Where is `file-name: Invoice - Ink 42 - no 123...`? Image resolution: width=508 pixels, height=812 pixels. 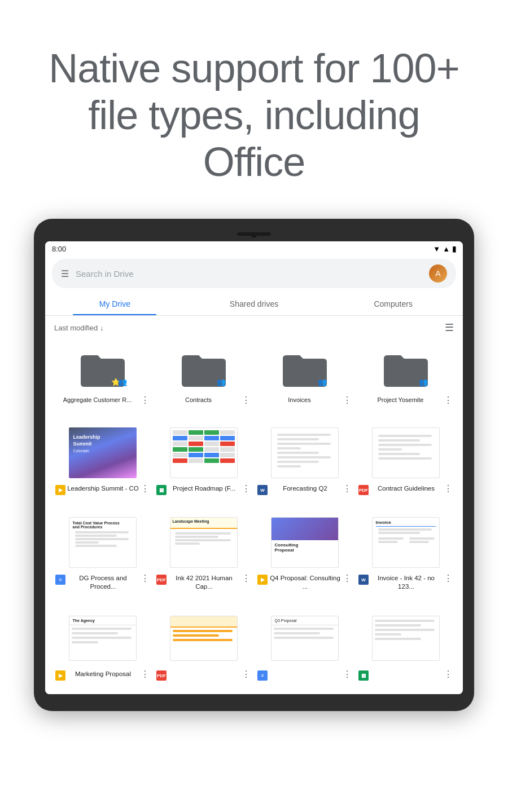 file-name: Invoice - Ink 42 - no 123... is located at coordinates (406, 582).